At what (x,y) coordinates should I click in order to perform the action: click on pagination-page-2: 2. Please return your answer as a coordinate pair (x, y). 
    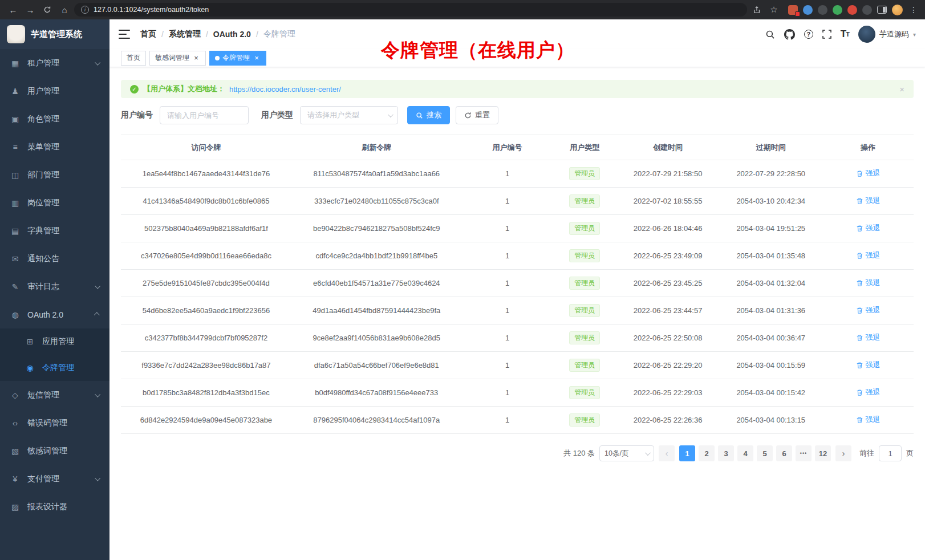
    Looking at the image, I should click on (707, 453).